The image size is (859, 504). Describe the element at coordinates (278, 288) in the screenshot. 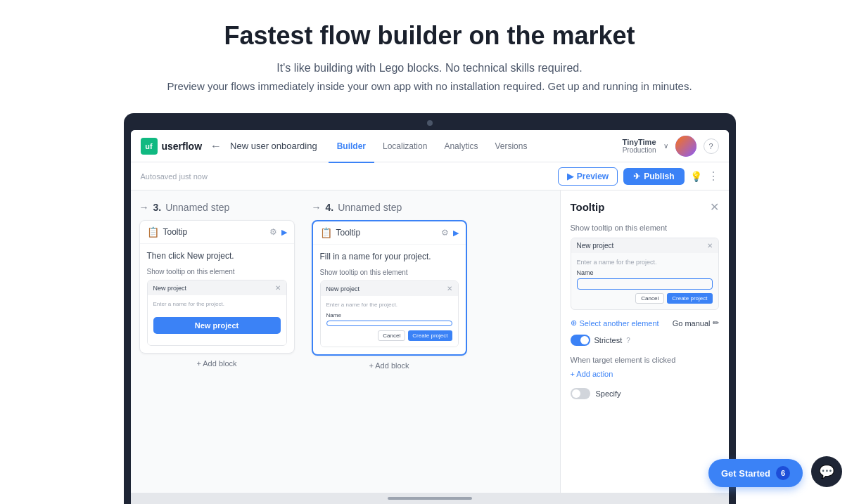

I see `step-3-mini-close: ✕` at that location.